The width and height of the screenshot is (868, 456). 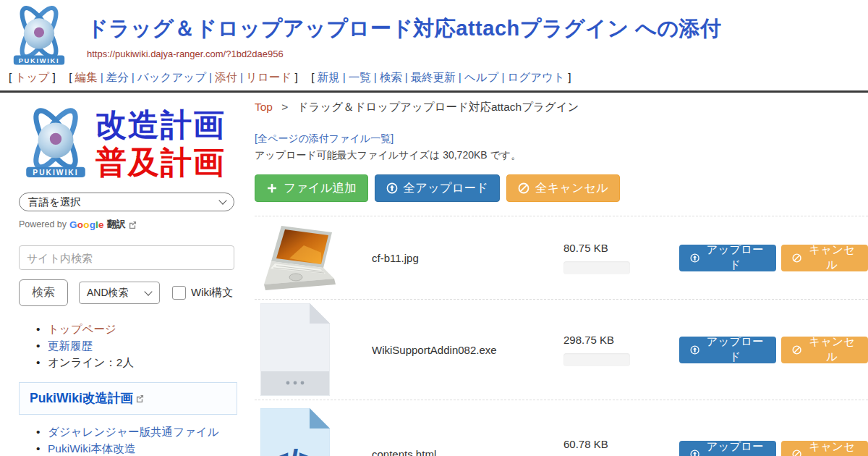 What do you see at coordinates (391, 77) in the screenshot?
I see `nav-item-search: 検索` at bounding box center [391, 77].